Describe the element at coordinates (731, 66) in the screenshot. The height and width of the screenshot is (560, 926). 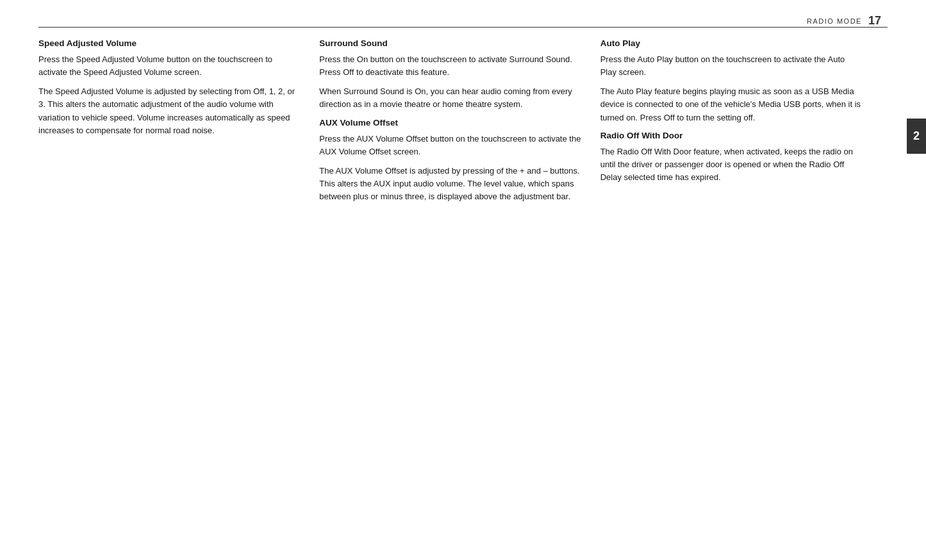
I see `text-auto-play-1: Press the Auto Play button on the touchs…` at that location.